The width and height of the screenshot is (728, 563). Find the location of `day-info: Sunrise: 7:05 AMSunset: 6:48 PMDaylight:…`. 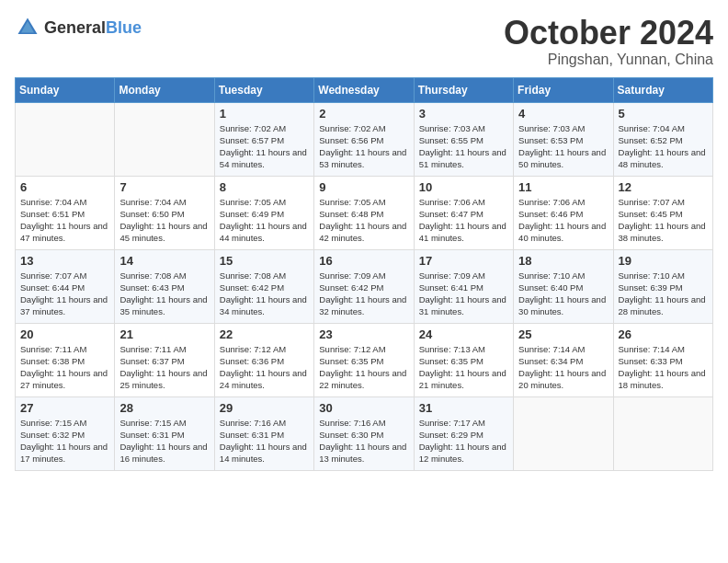

day-info: Sunrise: 7:05 AMSunset: 6:48 PMDaylight:… is located at coordinates (364, 221).